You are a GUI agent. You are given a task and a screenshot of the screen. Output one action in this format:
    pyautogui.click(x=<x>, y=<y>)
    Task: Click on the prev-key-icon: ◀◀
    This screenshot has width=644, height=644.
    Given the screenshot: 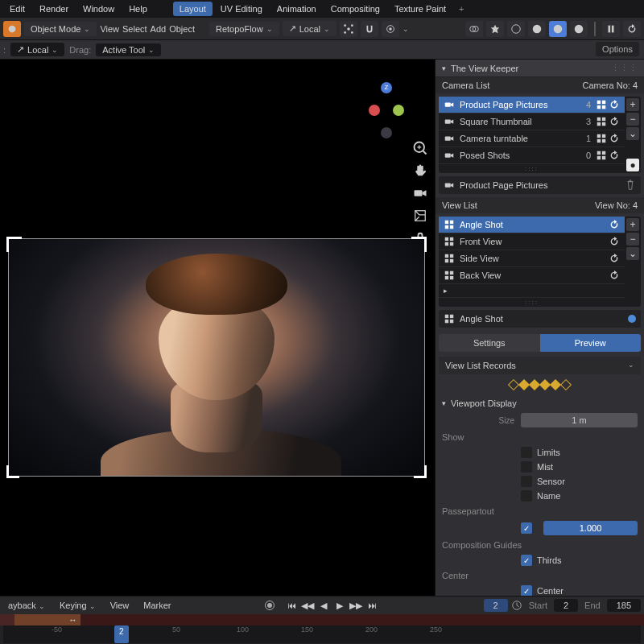 What is the action you would take?
    pyautogui.click(x=308, y=605)
    